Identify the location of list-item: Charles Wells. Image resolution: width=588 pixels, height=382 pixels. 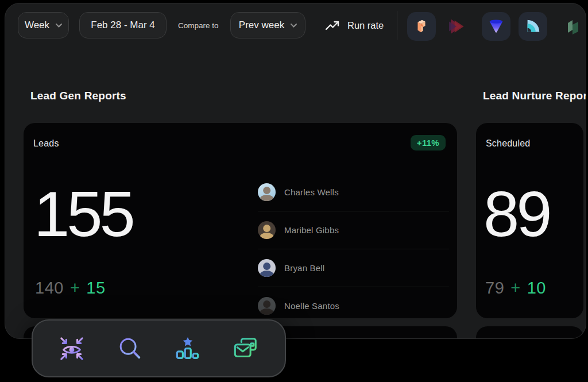
(354, 192).